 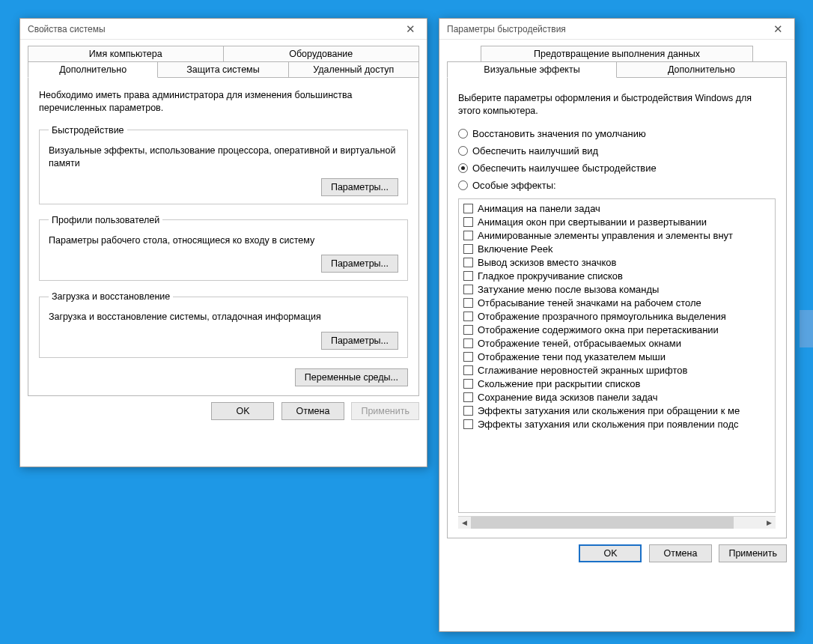 What do you see at coordinates (618, 425) in the screenshot?
I see `effect-item: Эффекты затухания или скольжения при поя…` at bounding box center [618, 425].